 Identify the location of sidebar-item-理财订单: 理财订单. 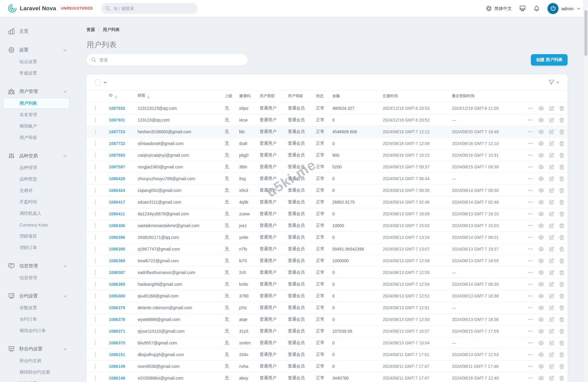
(36, 248).